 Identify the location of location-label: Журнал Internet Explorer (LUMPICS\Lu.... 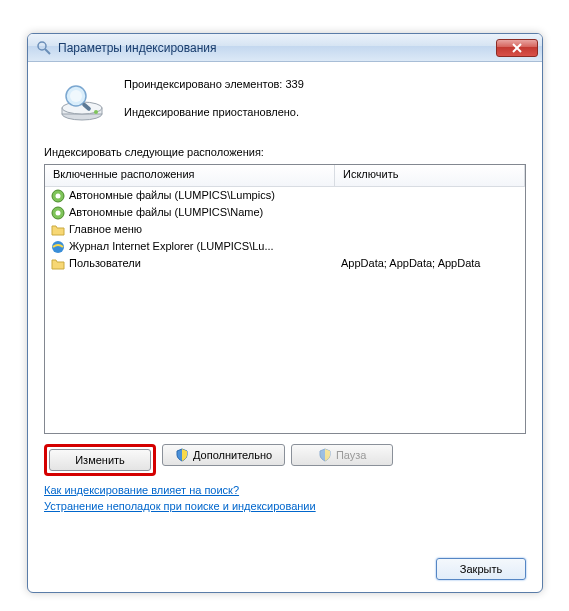
(172, 246).